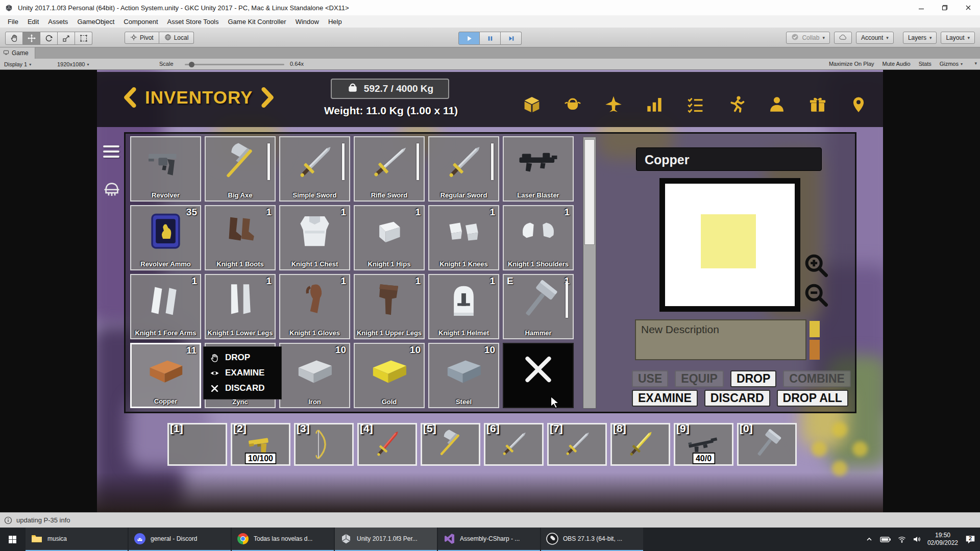 The image size is (980, 551). Describe the element at coordinates (538, 169) in the screenshot. I see `item-laser-blaster: Laser Blaster` at that location.